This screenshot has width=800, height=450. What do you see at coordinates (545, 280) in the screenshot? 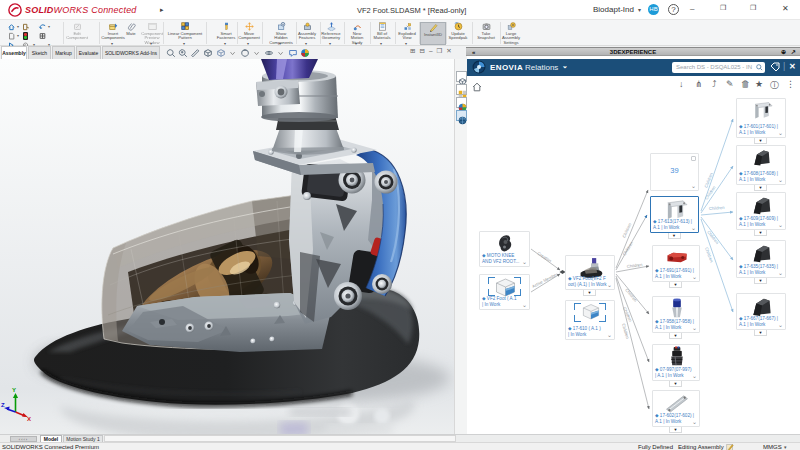
I see `svg-text: Active Member` at bounding box center [545, 280].